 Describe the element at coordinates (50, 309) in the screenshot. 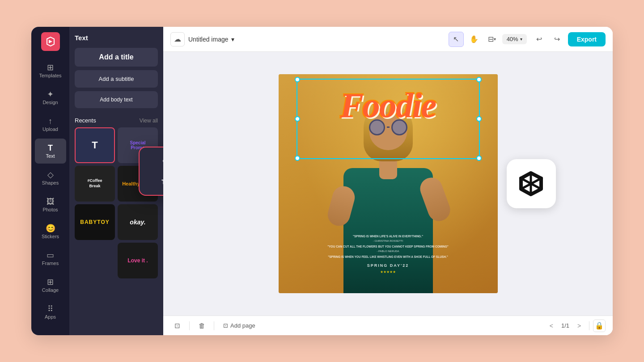

I see `apps-icon: ⠿` at that location.